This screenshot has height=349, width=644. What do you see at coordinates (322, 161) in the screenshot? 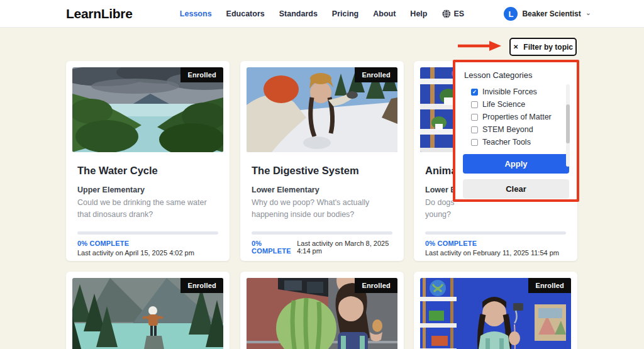
I see `lesson-card-digestive-system: Enrolled The Digestive System Lower Elem…` at bounding box center [322, 161].